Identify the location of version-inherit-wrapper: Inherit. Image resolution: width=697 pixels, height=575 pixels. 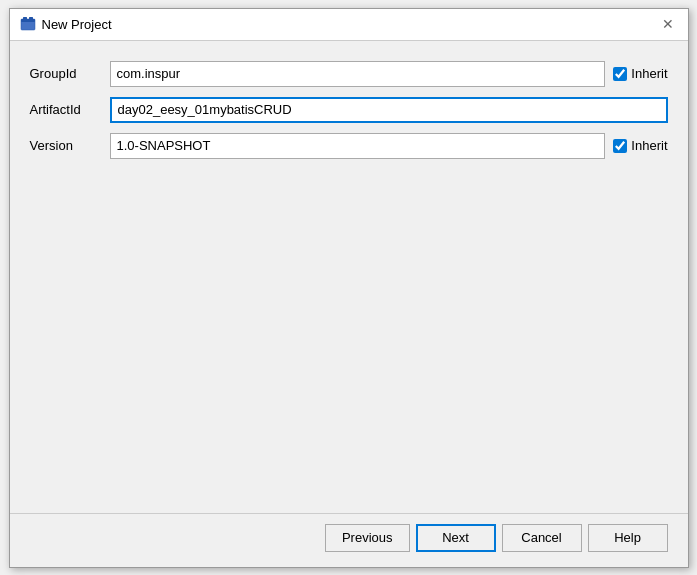
(640, 146).